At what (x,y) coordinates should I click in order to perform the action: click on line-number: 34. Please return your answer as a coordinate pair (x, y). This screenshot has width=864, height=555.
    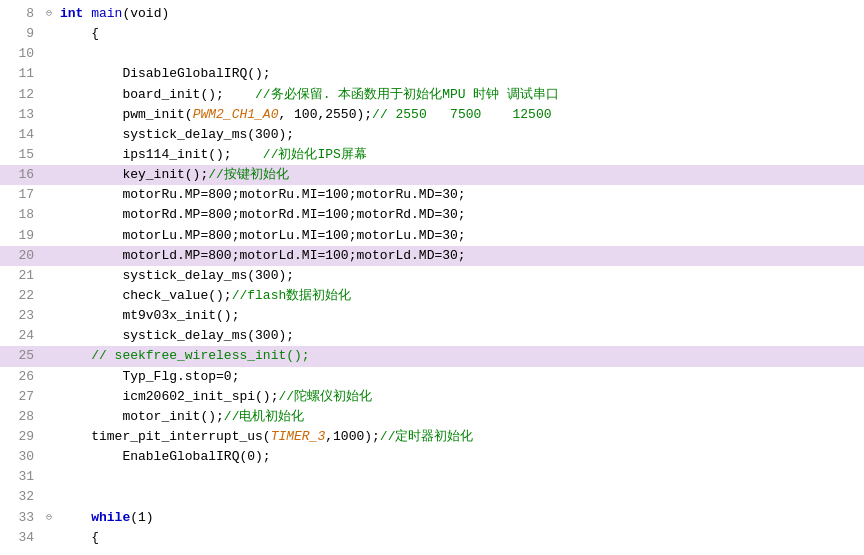
    Looking at the image, I should click on (21, 538).